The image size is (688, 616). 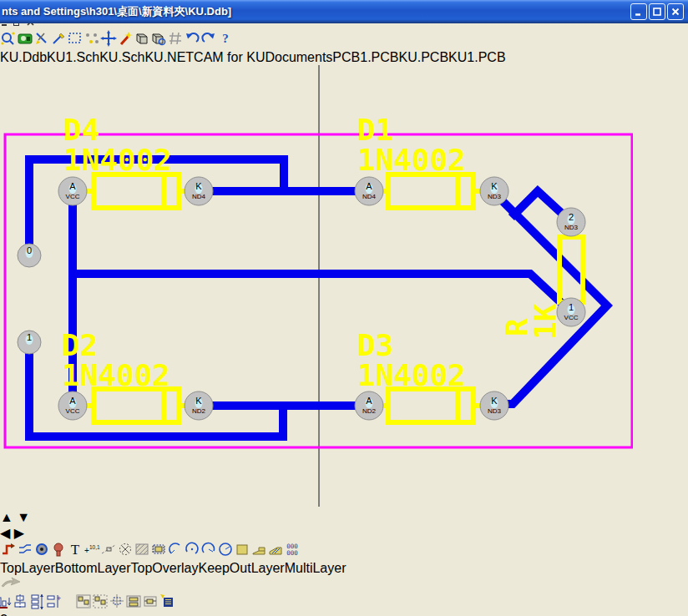 I want to click on trace-vcc, so click(x=321, y=292).